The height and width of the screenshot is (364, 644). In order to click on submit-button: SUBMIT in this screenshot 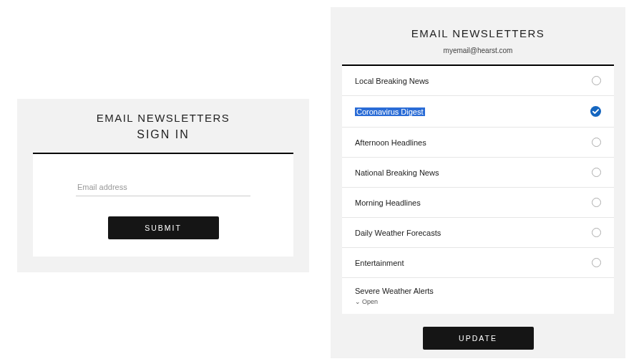, I will do `click(163, 228)`.